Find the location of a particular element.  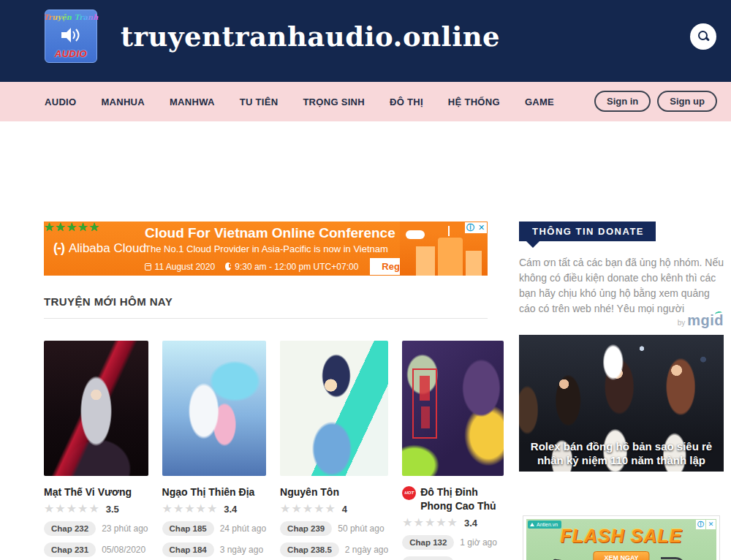

comic-title: Nguyên Tôn is located at coordinates (334, 493).